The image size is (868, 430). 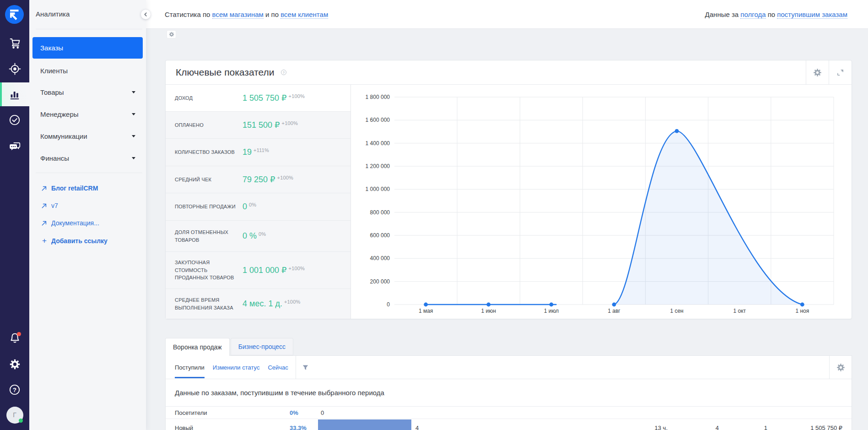 I want to click on rail-item-customers, so click(x=15, y=69).